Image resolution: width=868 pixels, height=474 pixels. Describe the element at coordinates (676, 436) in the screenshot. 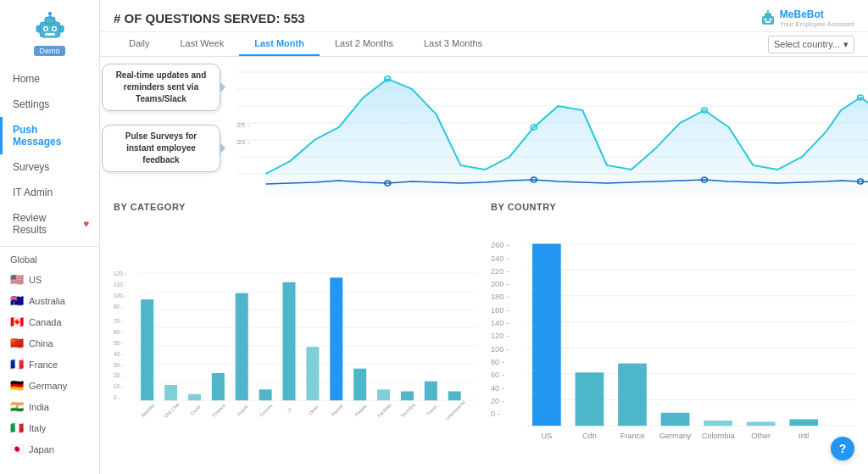

I see `svg-text: Germany` at that location.